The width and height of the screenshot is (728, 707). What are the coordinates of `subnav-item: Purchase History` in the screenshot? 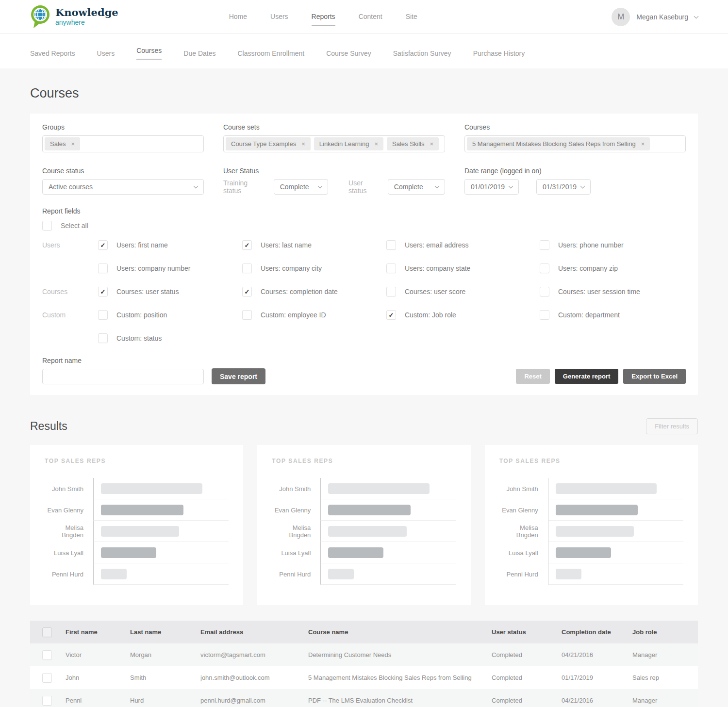 It's located at (499, 51).